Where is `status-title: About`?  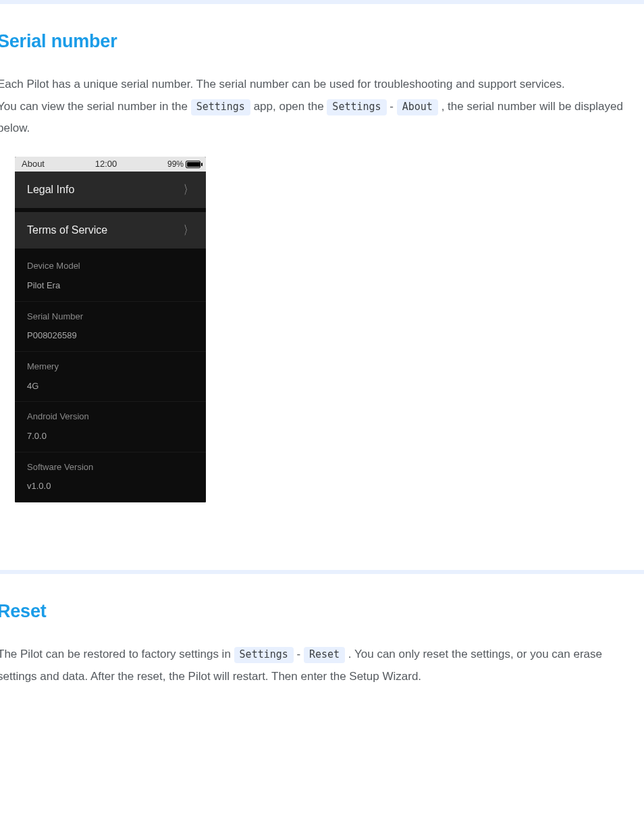
status-title: About is located at coordinates (33, 165).